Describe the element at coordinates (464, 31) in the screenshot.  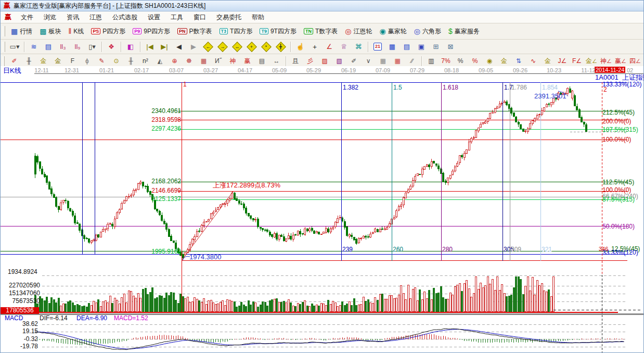
I see `toolbar-button-winner-service: $赢家服务` at that location.